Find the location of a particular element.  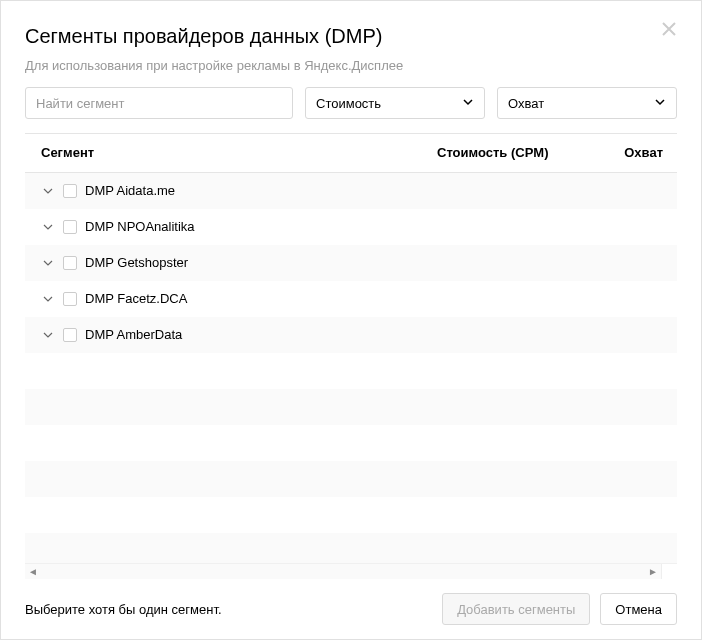

filter-bar: Стоимость Охват is located at coordinates (351, 103).